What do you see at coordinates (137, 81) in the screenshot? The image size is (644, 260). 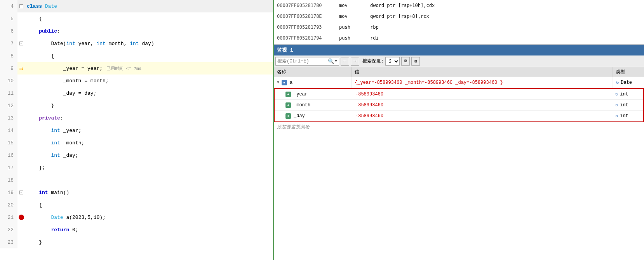 I see `code-line-10: 10 _month = month;` at bounding box center [137, 81].